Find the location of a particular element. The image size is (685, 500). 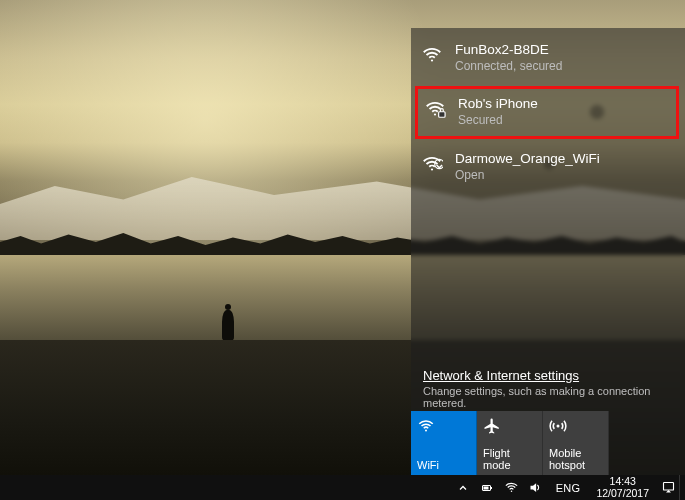

network-name: Rob's iPhone is located at coordinates (498, 104).